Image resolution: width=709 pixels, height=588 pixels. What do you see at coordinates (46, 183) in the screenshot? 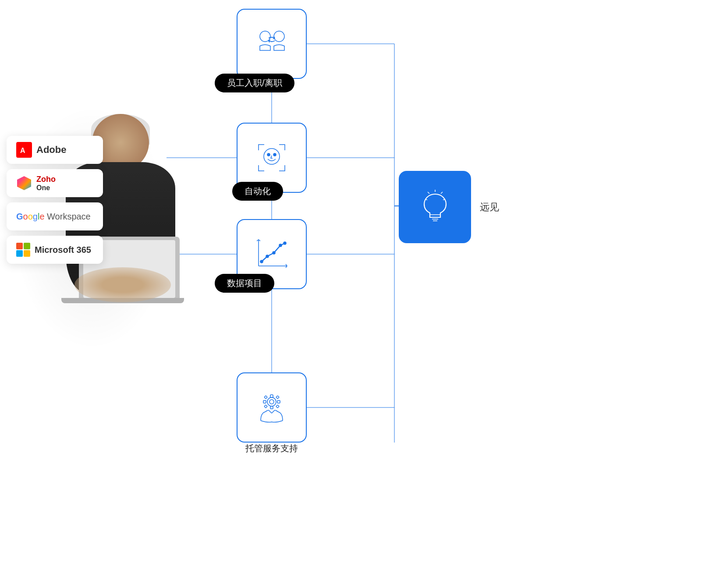
I see `zoho-text: Zoho One` at bounding box center [46, 183].